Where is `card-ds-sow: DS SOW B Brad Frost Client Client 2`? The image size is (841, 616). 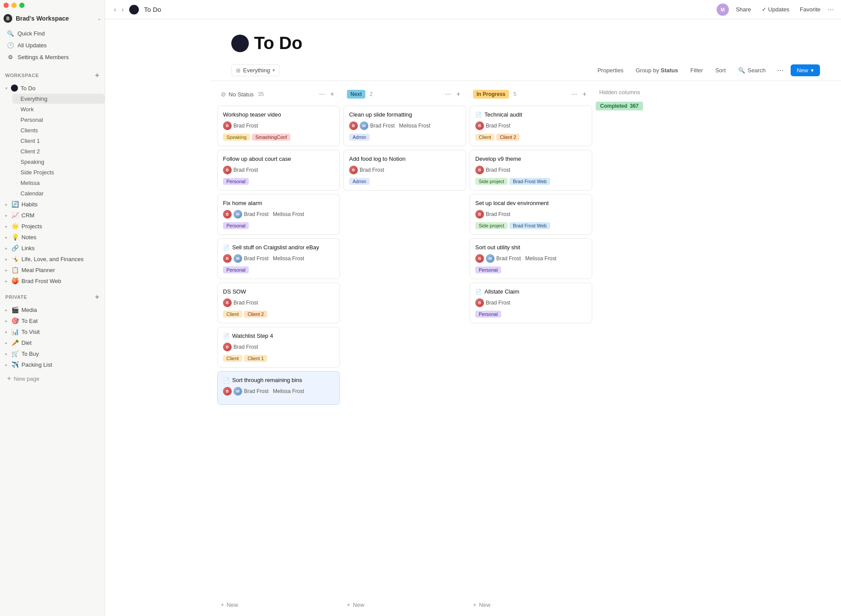 card-ds-sow: DS SOW B Brad Frost Client Client 2 is located at coordinates (279, 303).